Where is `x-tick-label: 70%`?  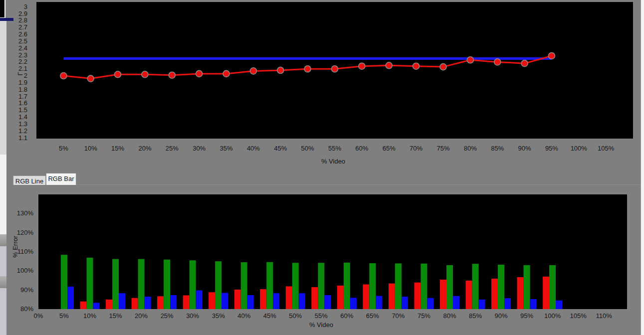 x-tick-label: 70% is located at coordinates (398, 316).